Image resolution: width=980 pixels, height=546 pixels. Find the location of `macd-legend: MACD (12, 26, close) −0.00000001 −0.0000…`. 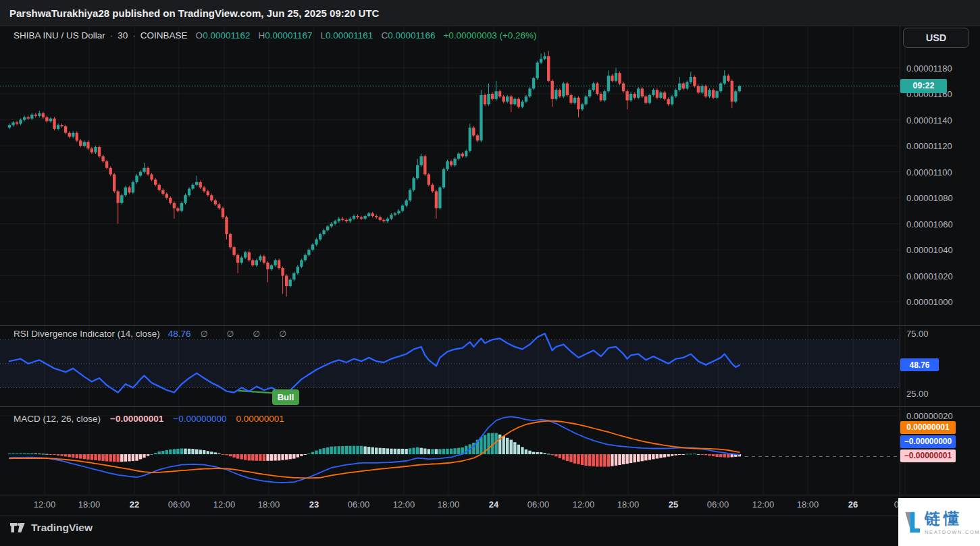

macd-legend: MACD (12, 26, close) −0.00000001 −0.0000… is located at coordinates (149, 418).